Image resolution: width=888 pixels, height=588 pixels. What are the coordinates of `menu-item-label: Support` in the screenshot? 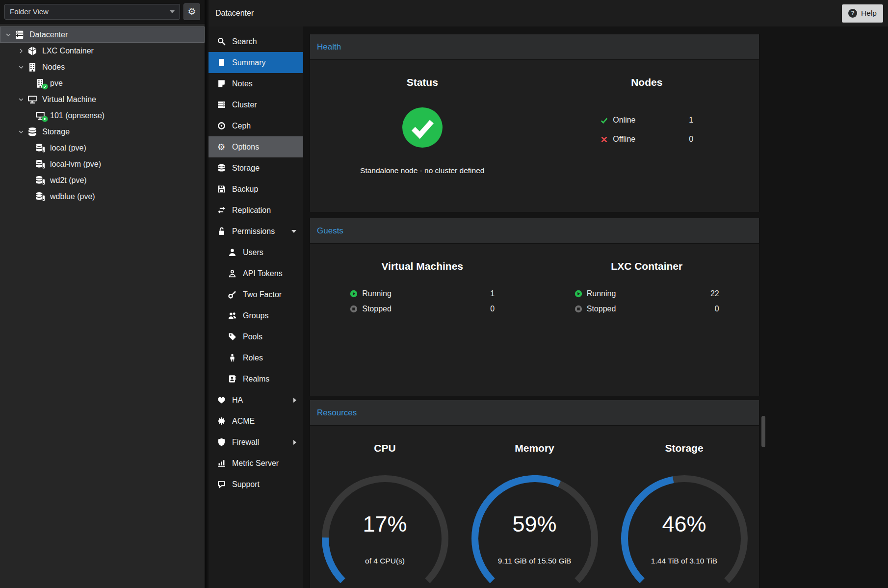 It's located at (246, 485).